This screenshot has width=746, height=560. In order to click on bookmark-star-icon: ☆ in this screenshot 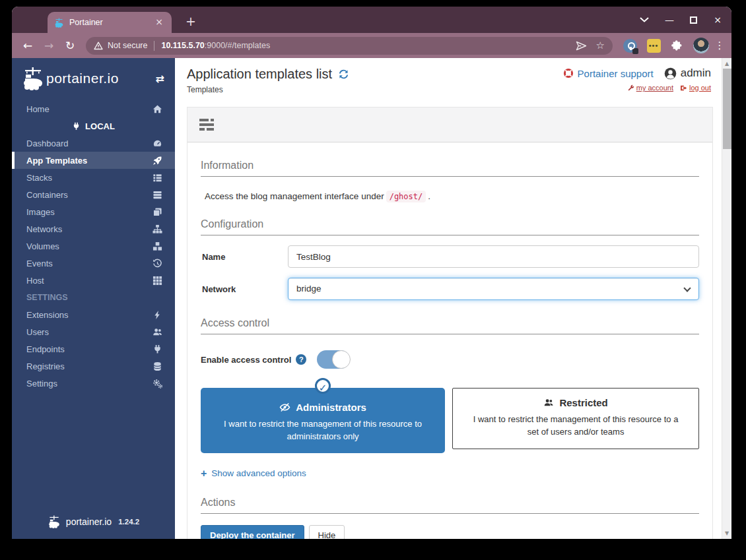, I will do `click(601, 46)`.